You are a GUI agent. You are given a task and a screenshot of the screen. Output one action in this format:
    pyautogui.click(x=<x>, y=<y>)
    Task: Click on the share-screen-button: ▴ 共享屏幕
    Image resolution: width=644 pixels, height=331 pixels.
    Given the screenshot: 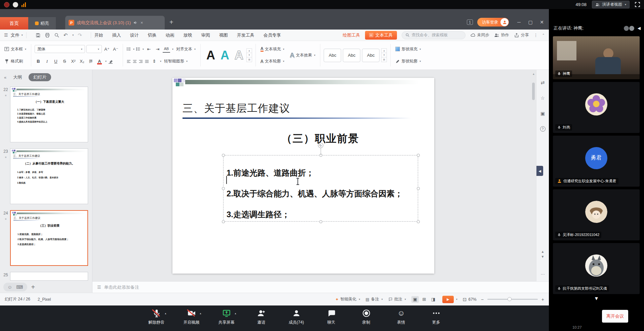 What is the action you would take?
    pyautogui.click(x=227, y=320)
    